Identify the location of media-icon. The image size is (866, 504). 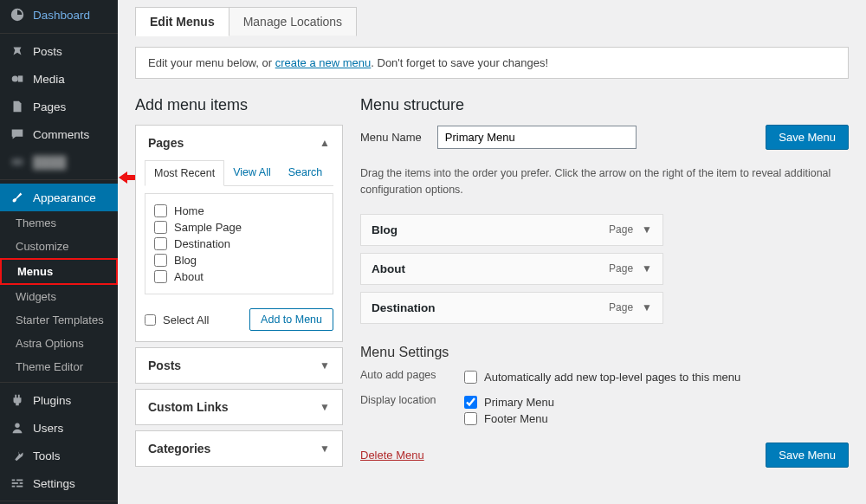
(17, 79).